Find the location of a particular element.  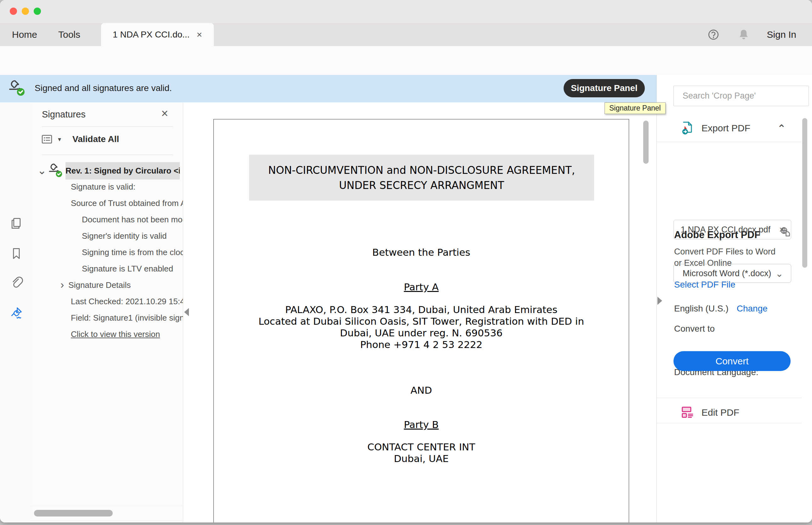

document-title-block: NON-CIRCUMVENTION and NON-DISCLOSURE AGR… is located at coordinates (422, 178).